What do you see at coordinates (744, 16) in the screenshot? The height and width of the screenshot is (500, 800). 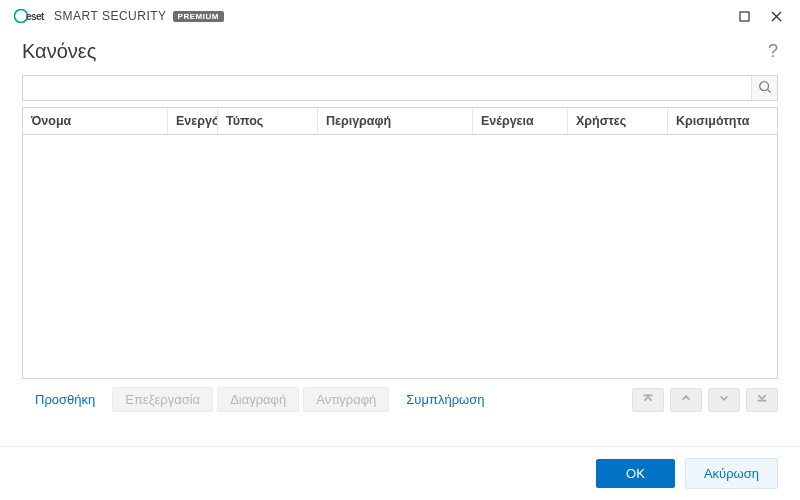 I see `maximize-button` at bounding box center [744, 16].